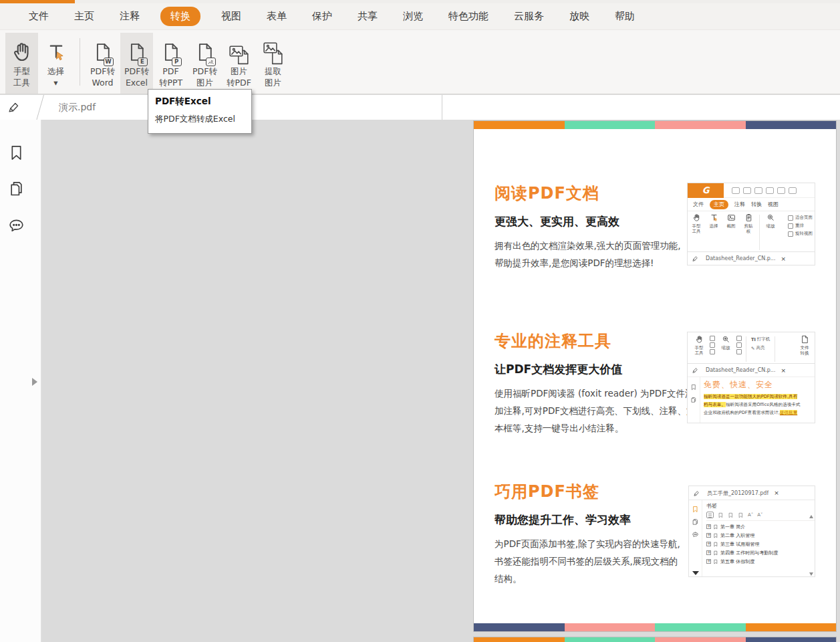  Describe the element at coordinates (103, 78) in the screenshot. I see `pdf-to-word-label: PDF转Word` at that location.